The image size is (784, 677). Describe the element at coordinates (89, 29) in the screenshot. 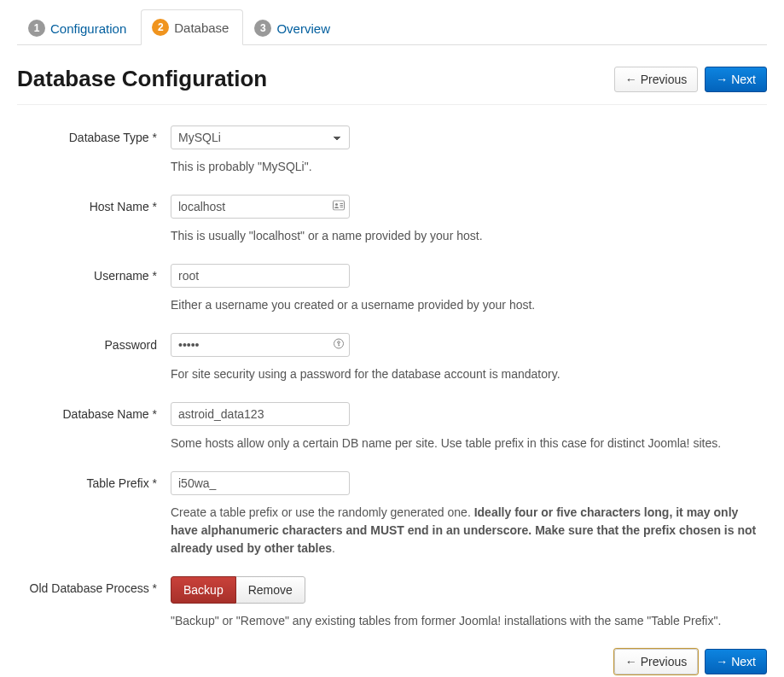

I see `tab-label-configuration: Configuration` at that location.